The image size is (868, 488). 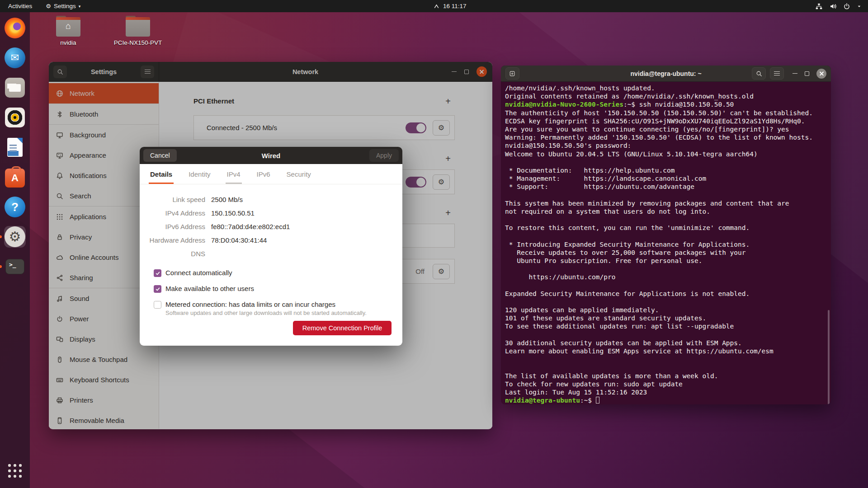 I want to click on terminal-line: The list of available updates is more th…, so click(x=668, y=376).